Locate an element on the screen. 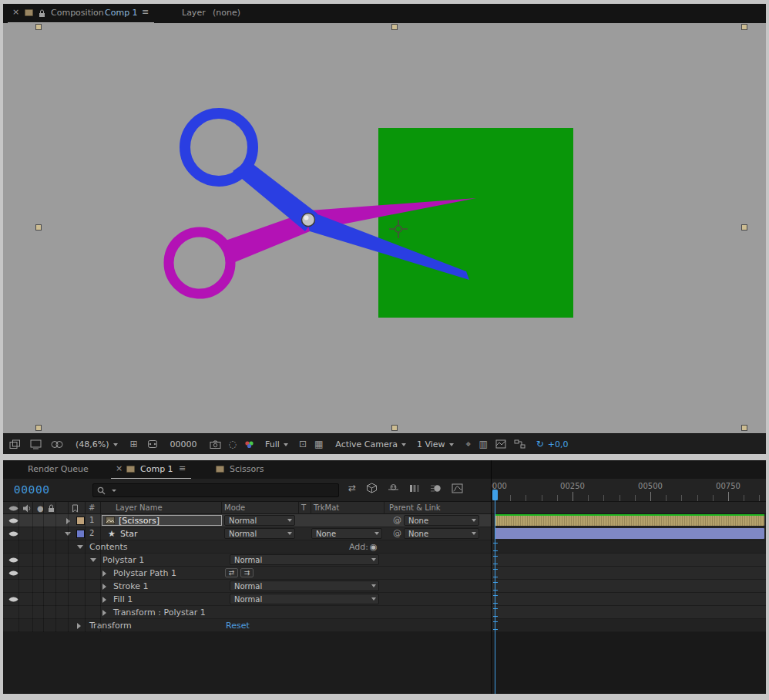 This screenshot has height=700, width=769. channel-view-icon is located at coordinates (57, 444).